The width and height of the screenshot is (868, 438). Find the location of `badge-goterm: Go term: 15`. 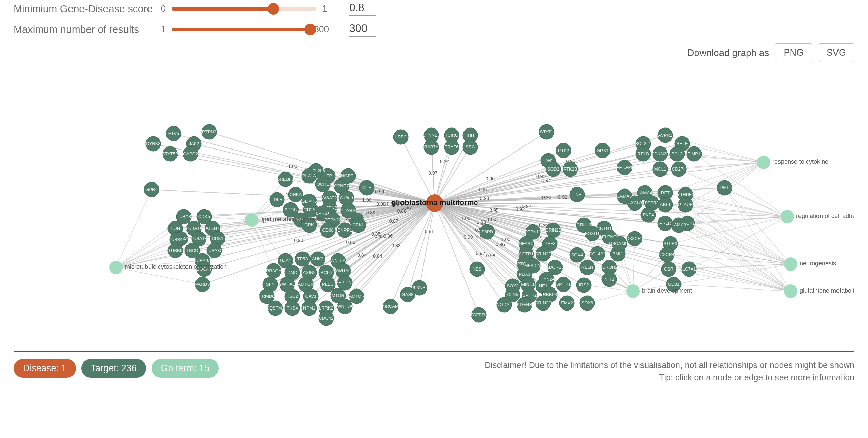

badge-goterm: Go term: 15 is located at coordinates (185, 368).